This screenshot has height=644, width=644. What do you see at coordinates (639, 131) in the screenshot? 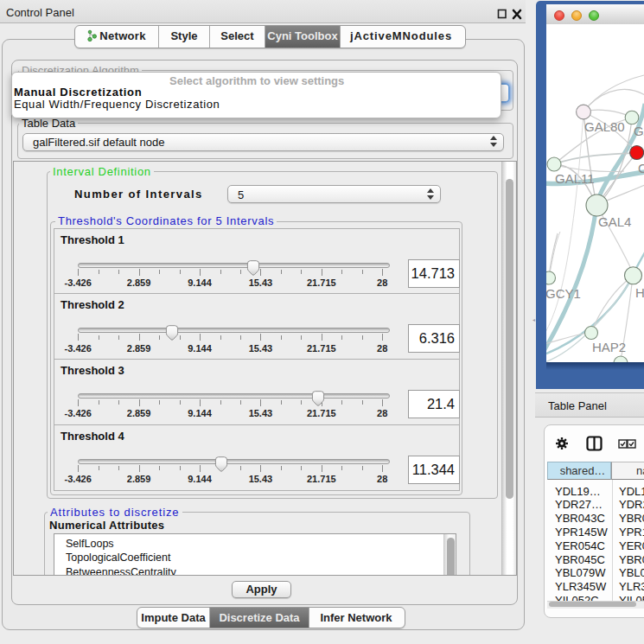
I see `svg-text: GA` at bounding box center [639, 131].